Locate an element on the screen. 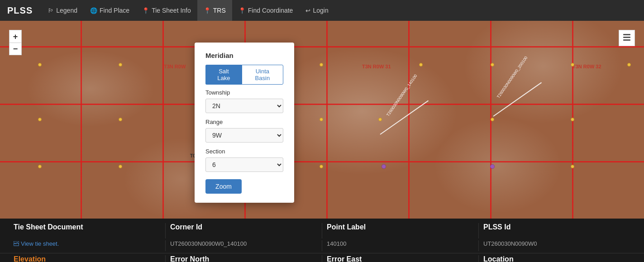 Image resolution: width=644 pixels, height=262 pixels. meridian-salt-lake-btn: Salt Lake is located at coordinates (224, 75).